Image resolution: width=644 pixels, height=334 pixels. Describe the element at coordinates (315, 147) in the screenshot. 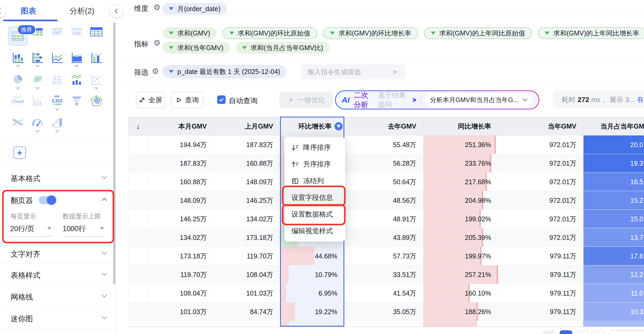

I see `menu-item-sort-desc: 降序排序` at that location.